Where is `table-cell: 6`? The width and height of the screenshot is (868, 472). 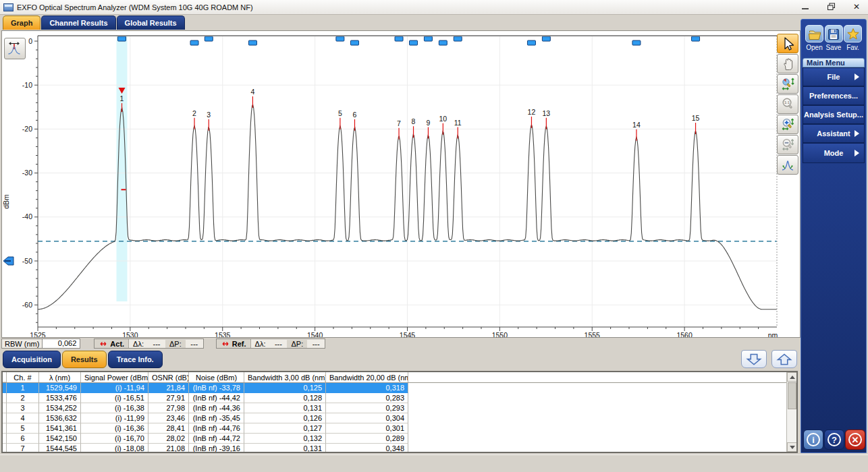
table-cell: 6 is located at coordinates (23, 438).